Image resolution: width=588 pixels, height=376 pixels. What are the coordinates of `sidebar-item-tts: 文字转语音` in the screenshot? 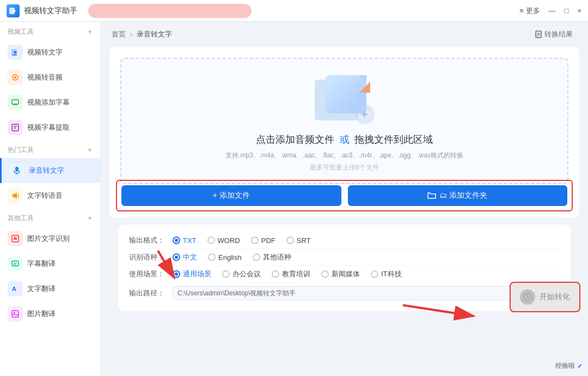 It's located at (50, 196).